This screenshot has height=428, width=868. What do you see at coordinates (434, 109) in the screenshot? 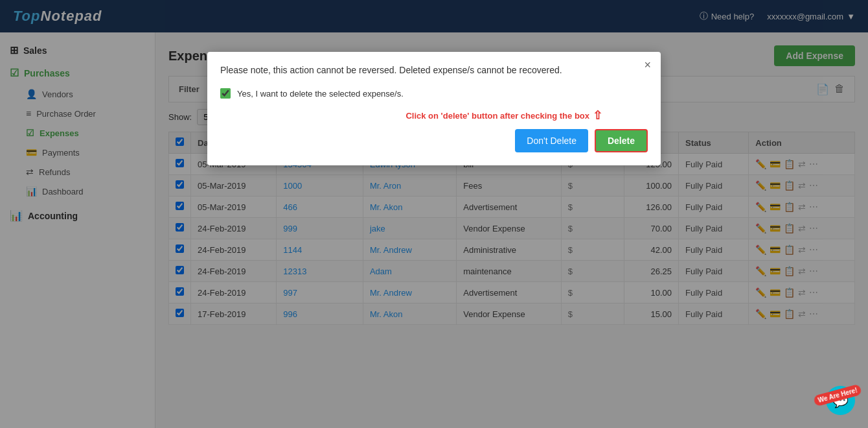
I see `delete-confirmation-modal: × Please note, this action cannot be rev…` at bounding box center [434, 109].